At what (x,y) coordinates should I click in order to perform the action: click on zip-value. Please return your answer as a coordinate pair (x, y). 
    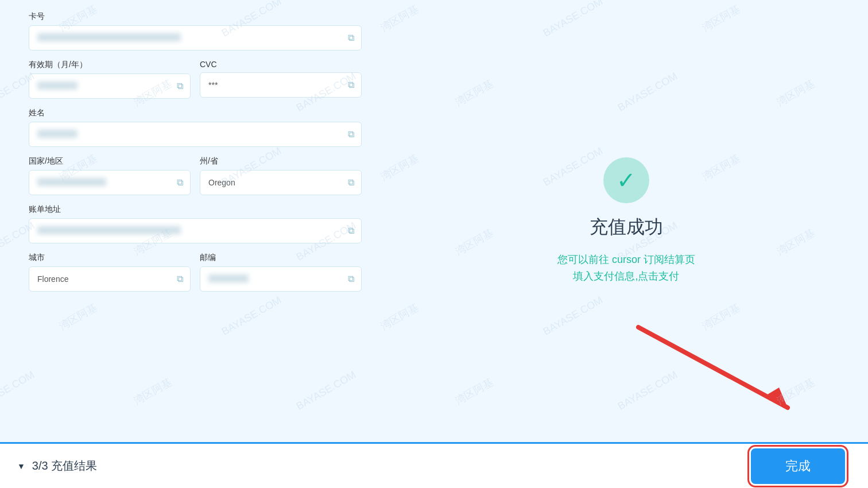
    Looking at the image, I should click on (273, 279).